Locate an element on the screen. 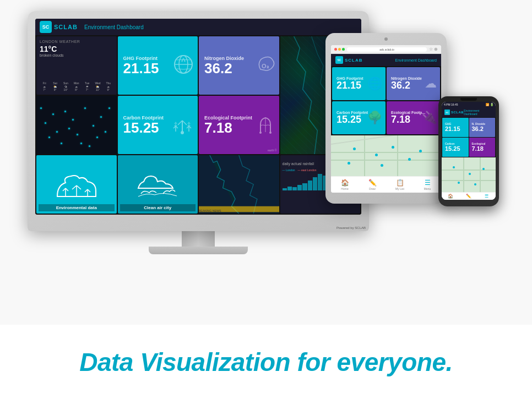  phone-menu-icon: ☰ is located at coordinates (487, 196).